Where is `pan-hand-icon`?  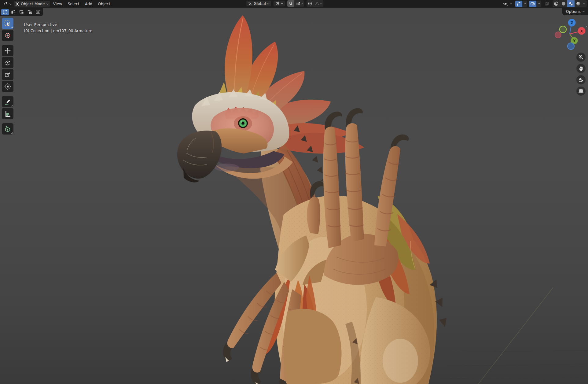
pan-hand-icon is located at coordinates (581, 68).